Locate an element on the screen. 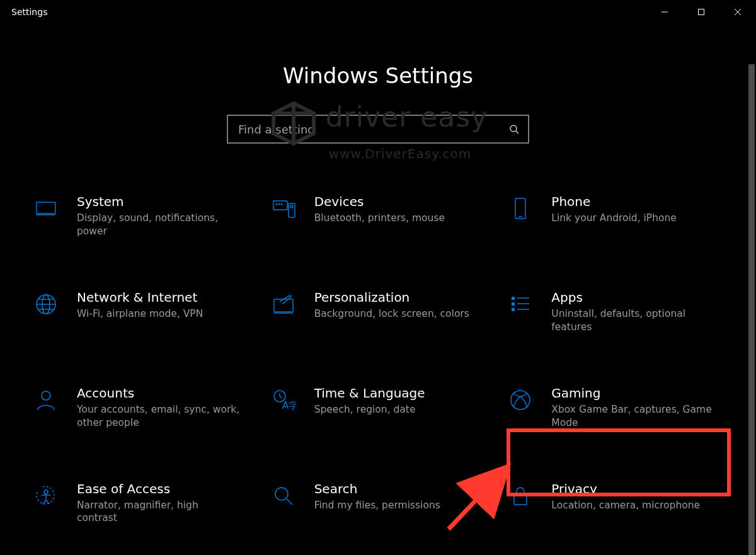 This screenshot has width=756, height=555. category-search: Search Find my files, permissions is located at coordinates (378, 503).